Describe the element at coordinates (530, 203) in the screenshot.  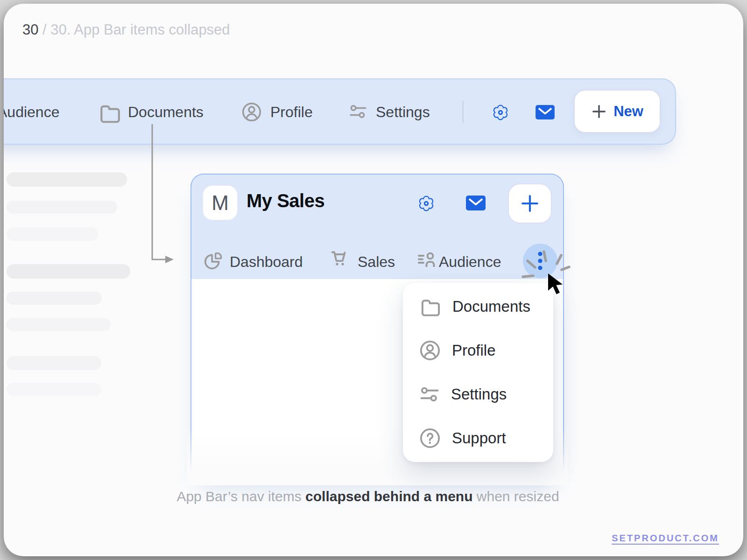
I see `add-button` at that location.